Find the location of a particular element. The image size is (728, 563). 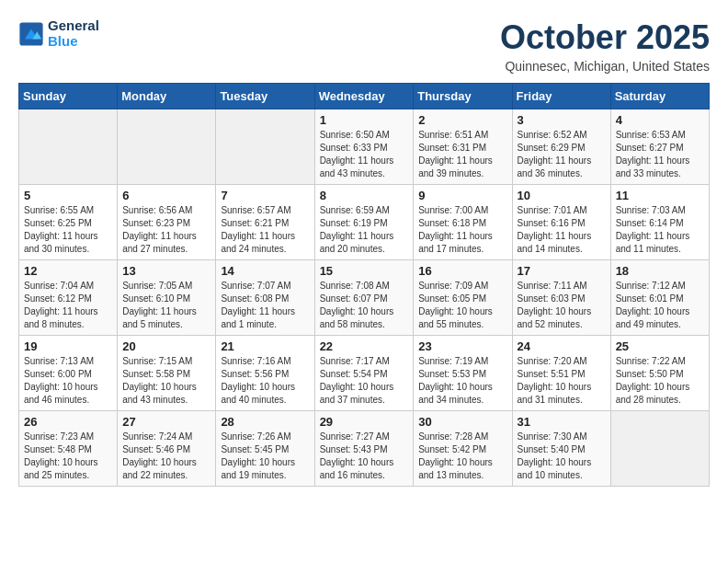

day-number: 24 is located at coordinates (562, 346).